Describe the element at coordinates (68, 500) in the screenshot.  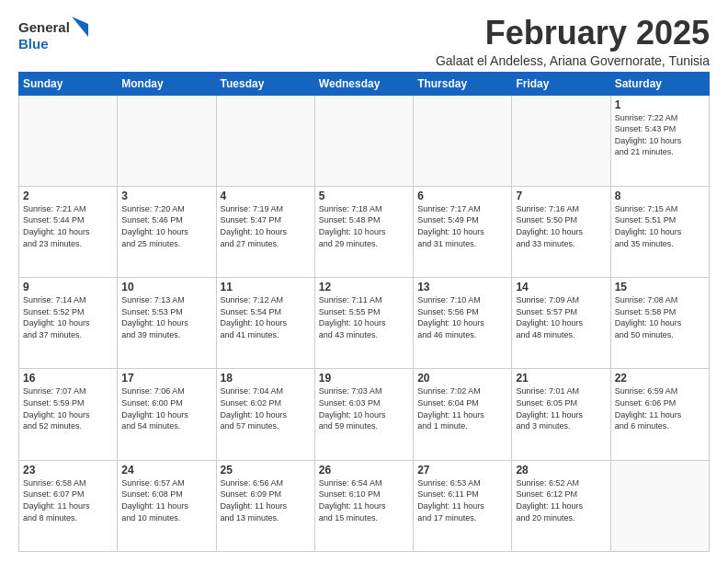
I see `day-info: Sunrise: 6:58 AM Sunset: 6:07 PM Dayligh…` at that location.